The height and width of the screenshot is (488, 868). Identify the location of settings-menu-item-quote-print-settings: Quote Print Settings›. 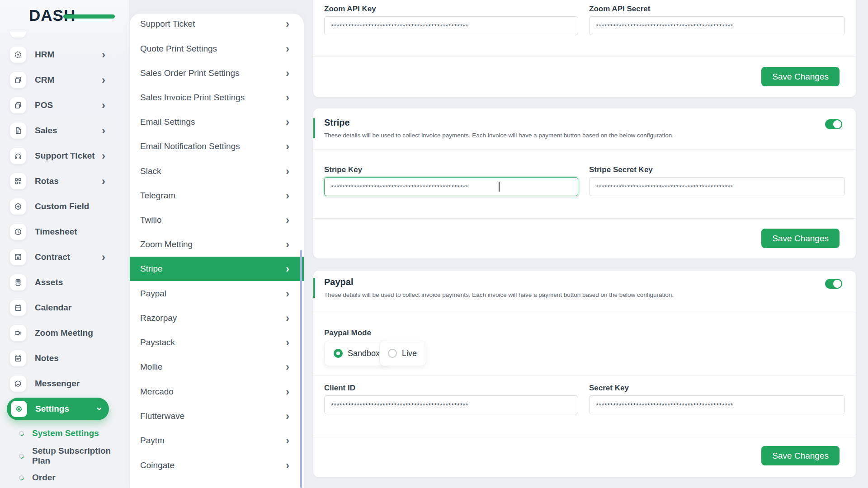
(217, 49).